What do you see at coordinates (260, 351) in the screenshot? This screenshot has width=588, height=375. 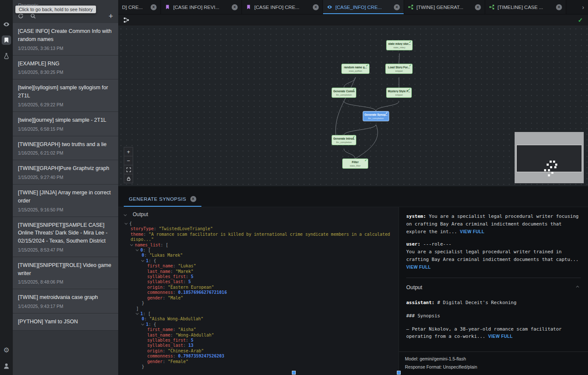 I see `json-line: origin: "Chinese-Arab"` at bounding box center [260, 351].